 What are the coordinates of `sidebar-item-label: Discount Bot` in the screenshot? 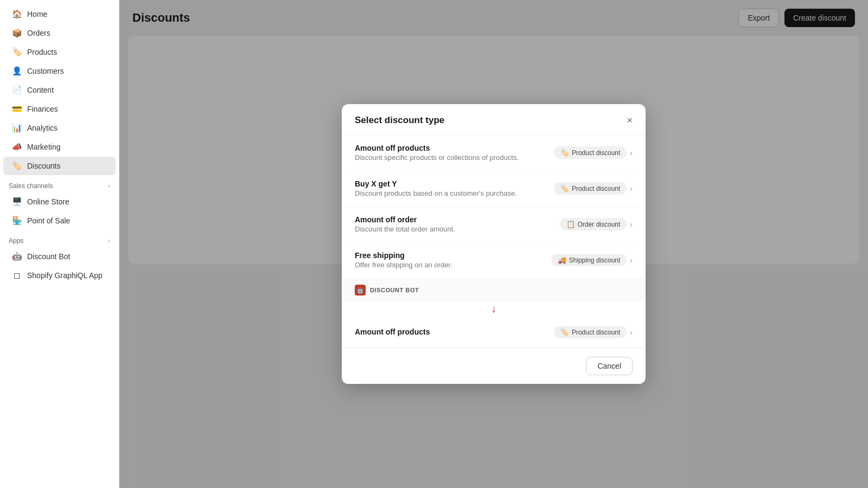 It's located at (49, 256).